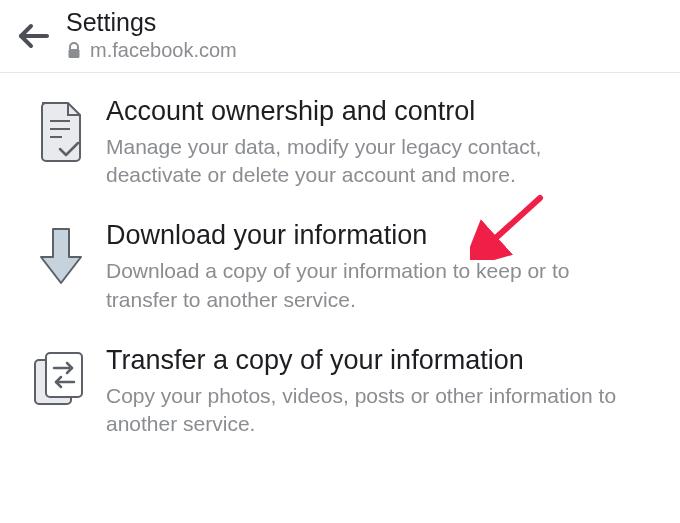  What do you see at coordinates (385, 112) in the screenshot?
I see `row-title: Account ownership and control` at bounding box center [385, 112].